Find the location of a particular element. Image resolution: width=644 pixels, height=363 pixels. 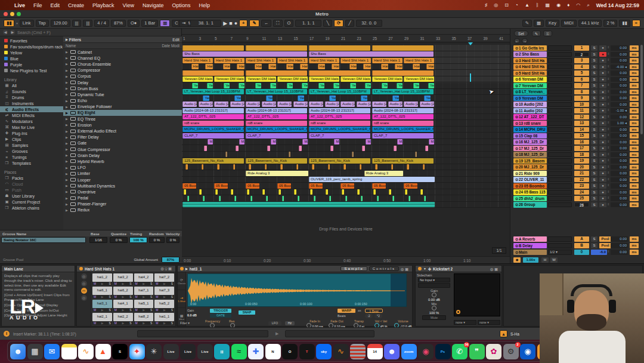

drum-pad-hat4_1: hat4_1 is located at coordinates (123, 304).